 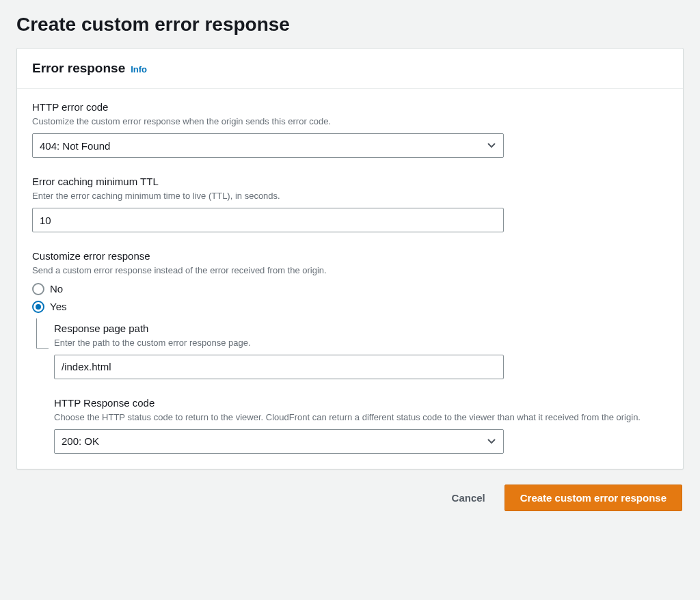 What do you see at coordinates (42, 333) in the screenshot?
I see `tree-connector-icon` at bounding box center [42, 333].